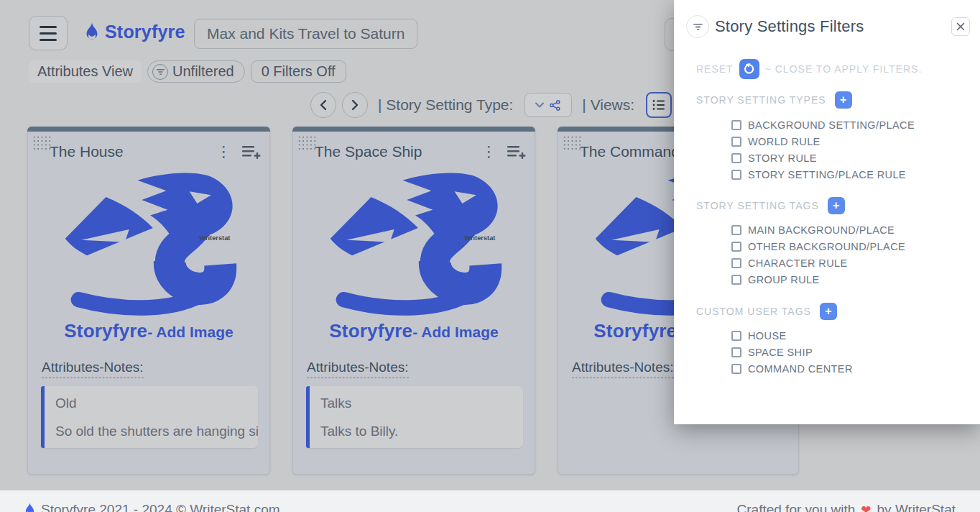  What do you see at coordinates (843, 69) in the screenshot?
I see `close-to-apply-hint: ~ CLOSE TO APPLY FILTERS.` at bounding box center [843, 69].